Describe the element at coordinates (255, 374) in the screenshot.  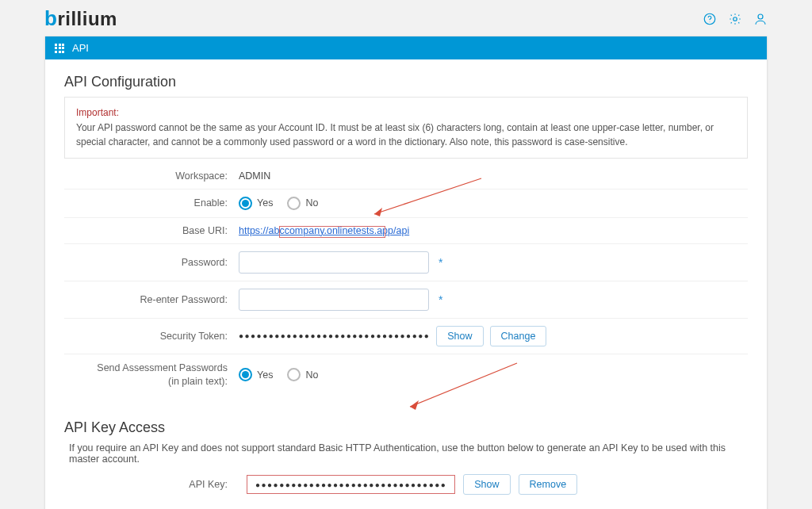
I see `send-pw-yes-radio: Yes` at that location.